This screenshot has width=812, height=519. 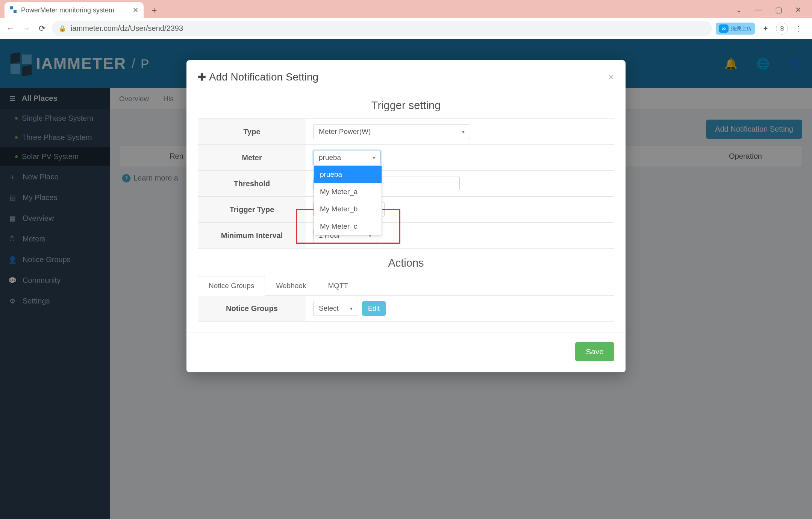 I want to click on cloud-extension: ∞ 拖拽上传, so click(x=735, y=29).